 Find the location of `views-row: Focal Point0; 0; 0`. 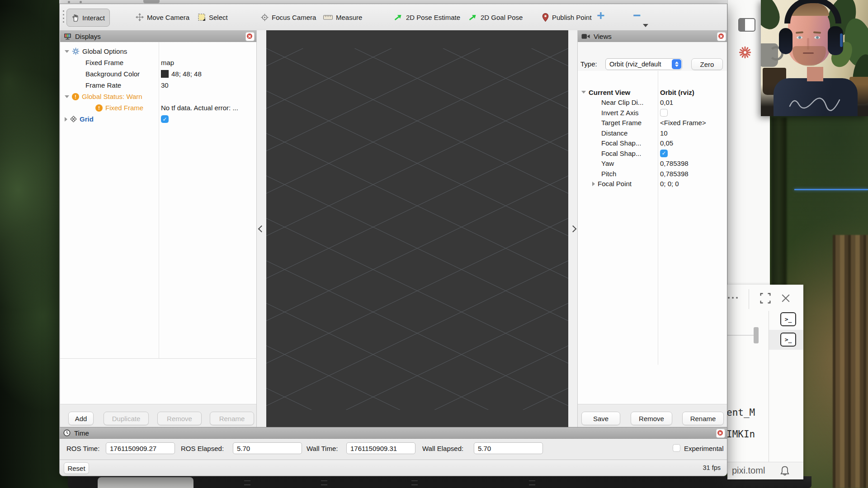

views-row: Focal Point0; 0; 0 is located at coordinates (653, 184).